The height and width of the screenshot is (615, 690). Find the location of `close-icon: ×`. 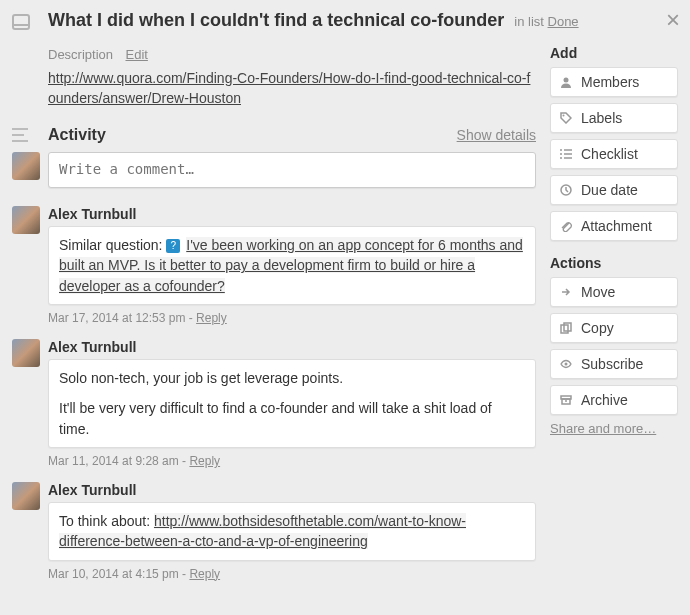

close-icon: × is located at coordinates (673, 20).